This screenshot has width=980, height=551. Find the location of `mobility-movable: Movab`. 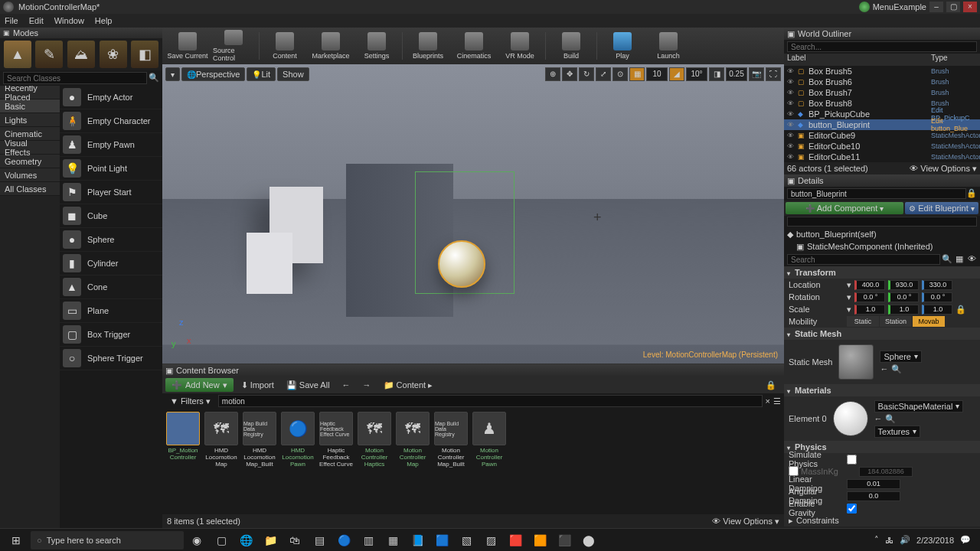

mobility-movable: Movab is located at coordinates (929, 321).